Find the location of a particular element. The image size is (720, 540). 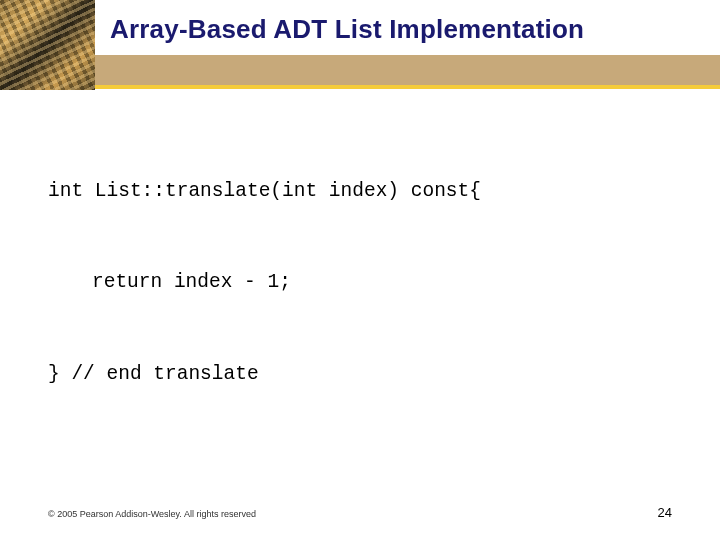

copyright-text: © 2005 Pearson Addison-Wesley. All right… is located at coordinates (152, 514).